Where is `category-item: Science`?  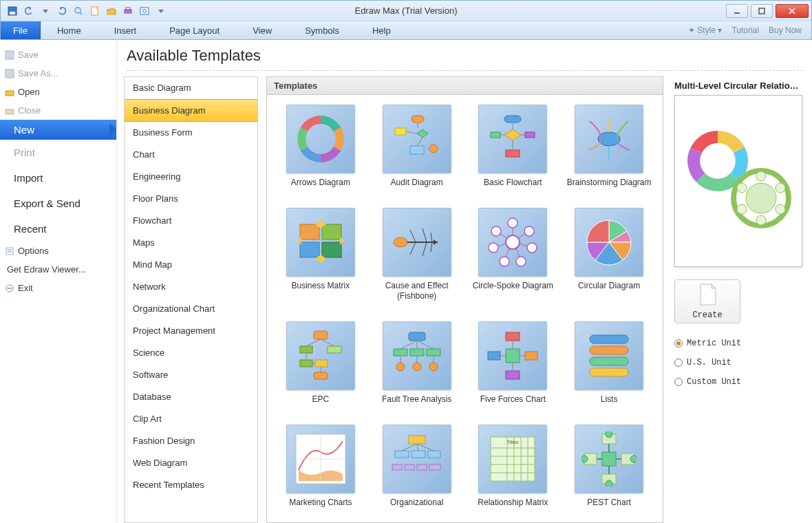 category-item: Science is located at coordinates (191, 353).